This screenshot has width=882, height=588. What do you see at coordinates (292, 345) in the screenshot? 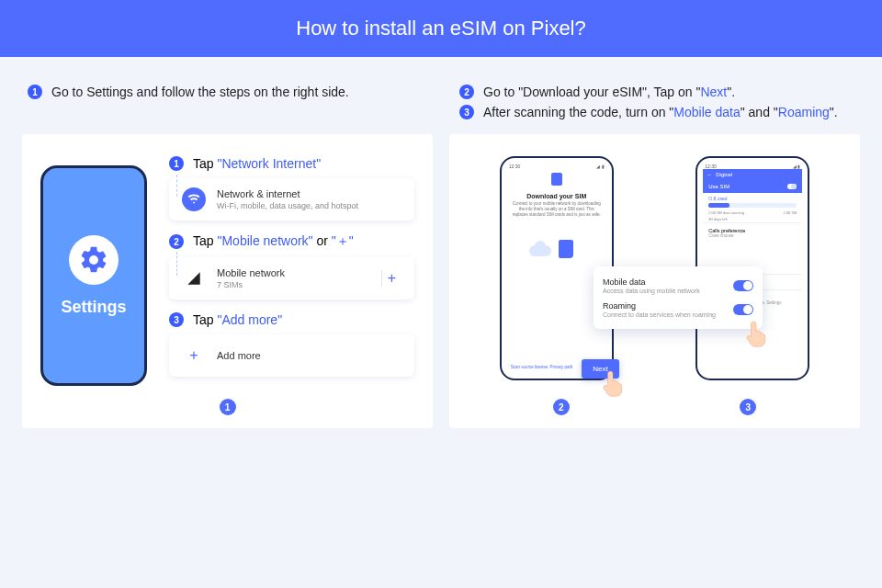
I see `step-3: 3 Tap "Add more" + Add more` at bounding box center [292, 345].